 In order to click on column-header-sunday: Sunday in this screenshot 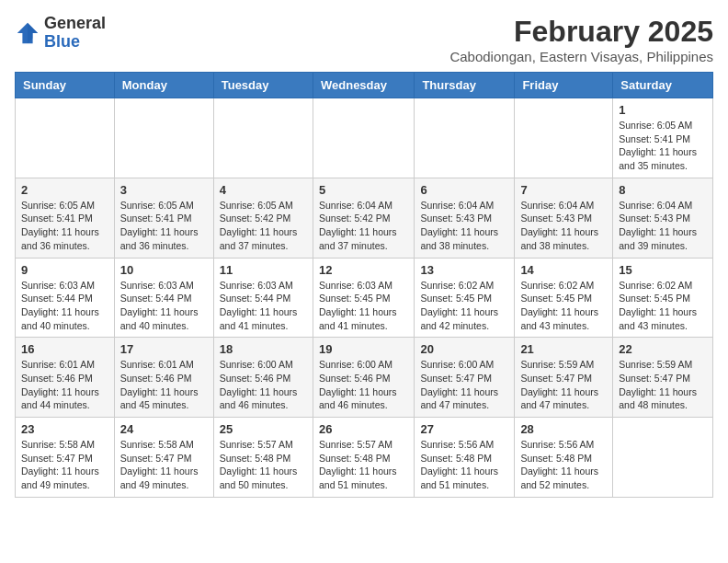, I will do `click(65, 86)`.